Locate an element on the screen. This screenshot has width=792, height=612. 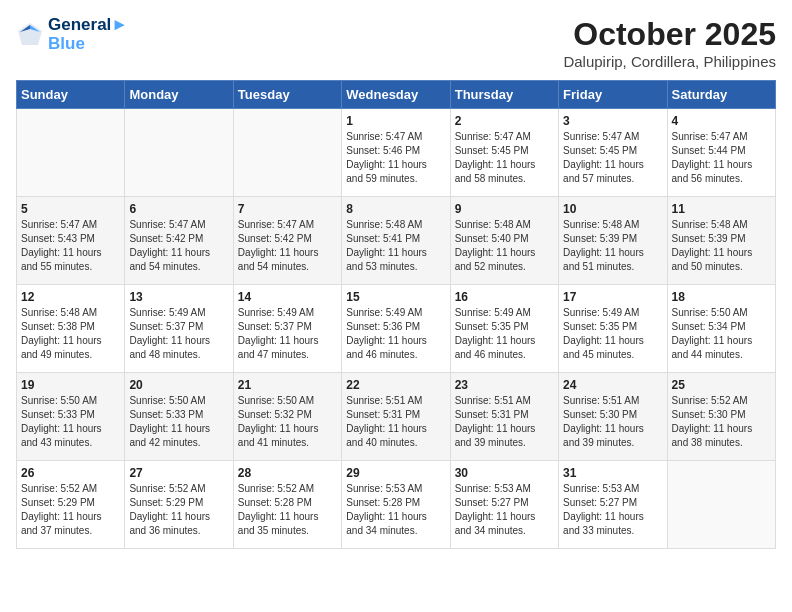
calendar-cell: 6Sunrise: 5:47 AM Sunset: 5:42 PM Daylig… is located at coordinates (179, 241).